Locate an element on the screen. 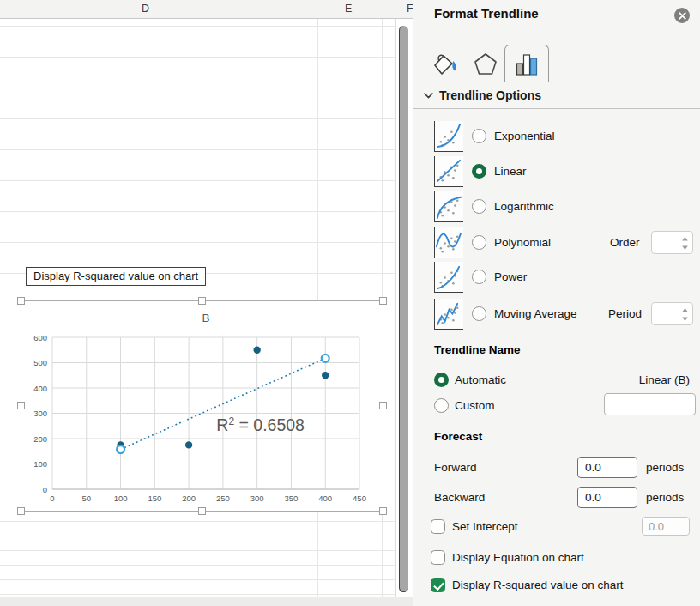 This screenshot has width=700, height=606. moving-average-curve-icon is located at coordinates (449, 314).